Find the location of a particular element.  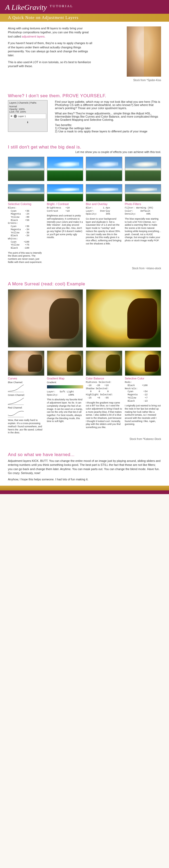

scol-title-2: Gradient Map is located at coordinates (65, 378).